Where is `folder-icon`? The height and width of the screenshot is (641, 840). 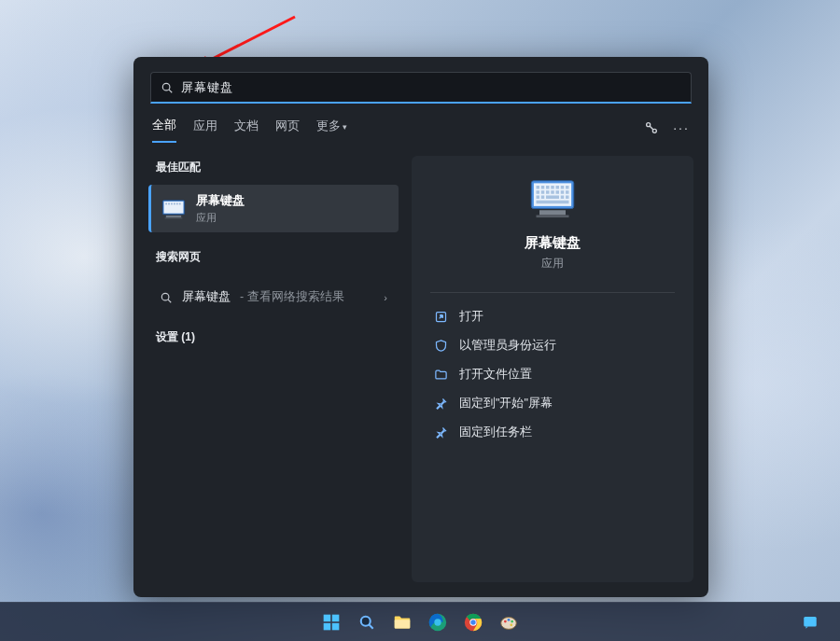
folder-icon is located at coordinates (441, 375).